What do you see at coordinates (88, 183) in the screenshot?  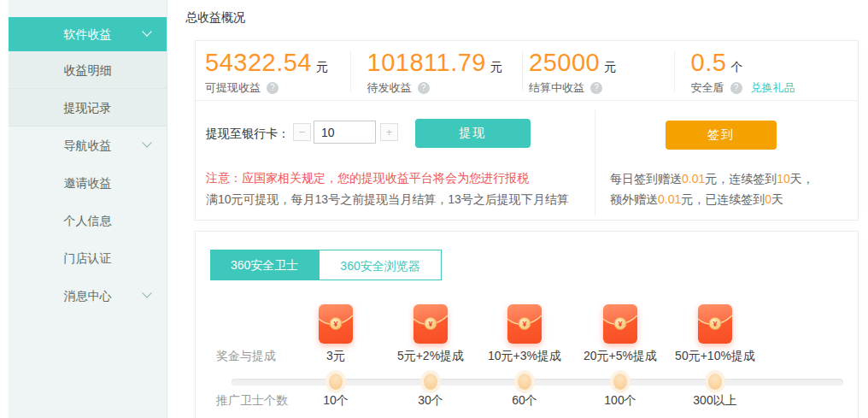 I see `sidebar-item-label: 邀请收益` at bounding box center [88, 183].